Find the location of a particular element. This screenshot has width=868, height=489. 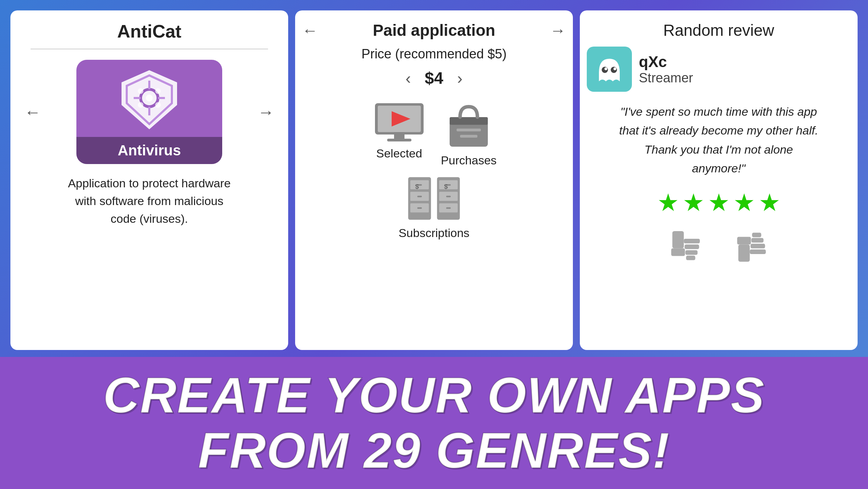

tv-icon is located at coordinates (399, 122).